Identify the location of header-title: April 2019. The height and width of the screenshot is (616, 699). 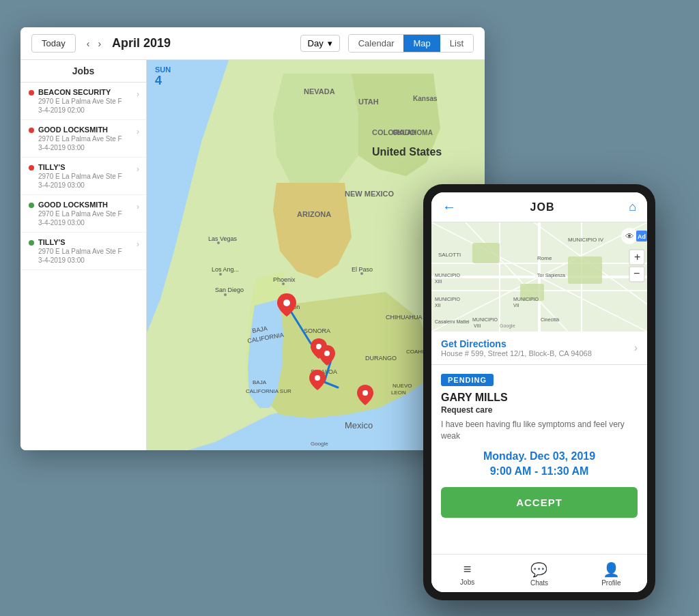
(202, 44).